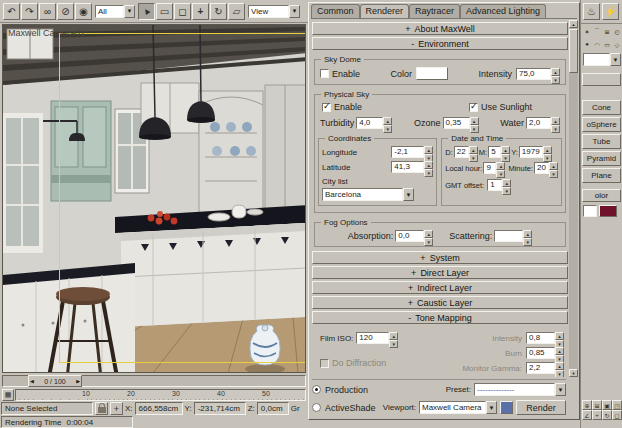  I want to click on ozone-spinner: 0,35, so click(461, 123).